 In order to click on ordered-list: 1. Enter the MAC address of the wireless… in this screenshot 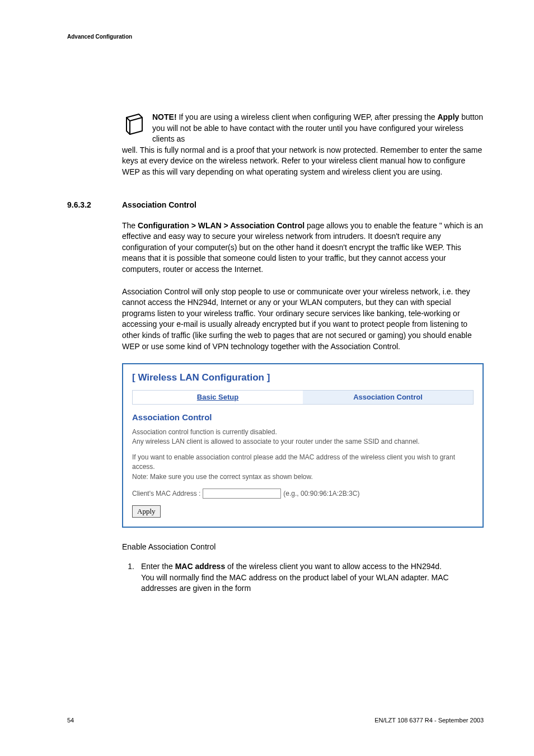, I will do `click(303, 577)`.